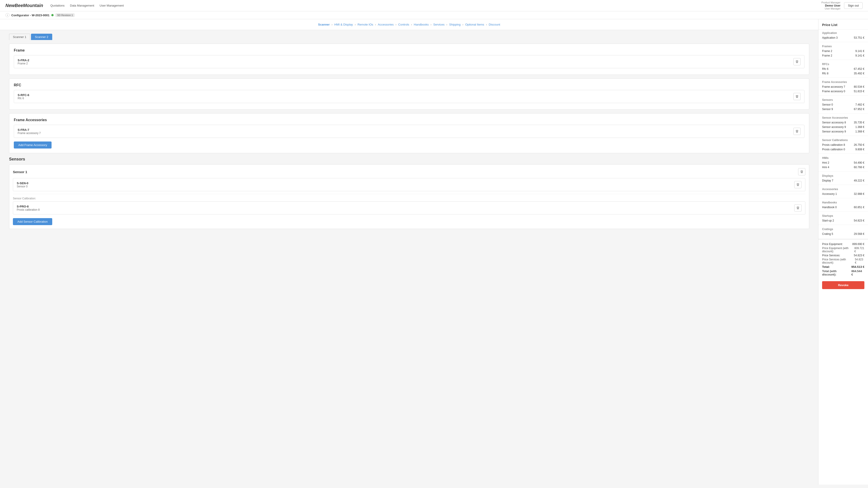  I want to click on price-category-rfcs: RFCs Rfc 6 67.452 € Rfc 8 35.492 €, so click(843, 69).